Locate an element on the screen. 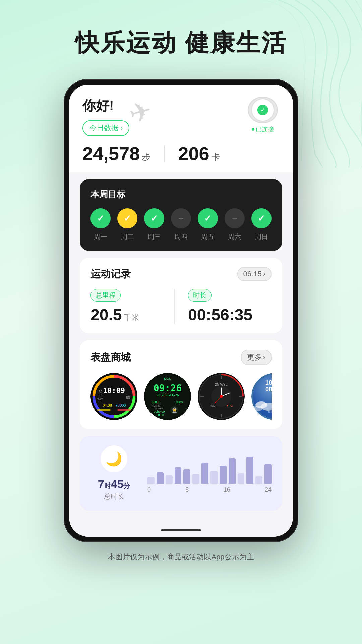  watchface-header: 表盘商城 更多 › is located at coordinates (181, 357).